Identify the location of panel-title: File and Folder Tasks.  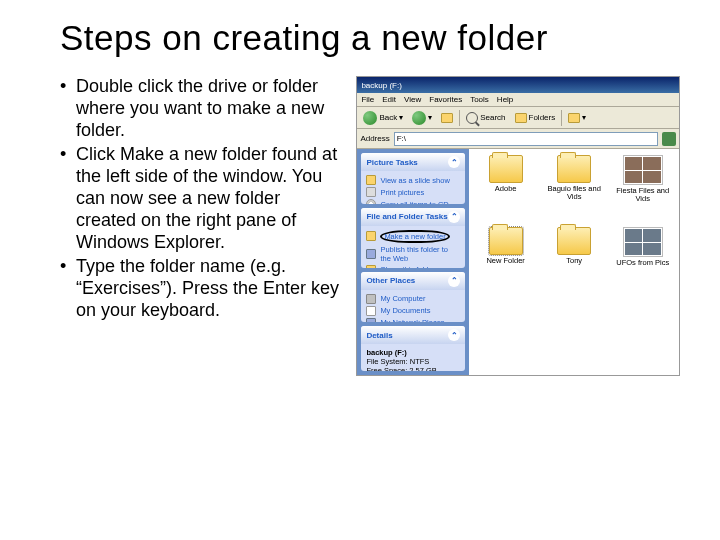
(406, 216).